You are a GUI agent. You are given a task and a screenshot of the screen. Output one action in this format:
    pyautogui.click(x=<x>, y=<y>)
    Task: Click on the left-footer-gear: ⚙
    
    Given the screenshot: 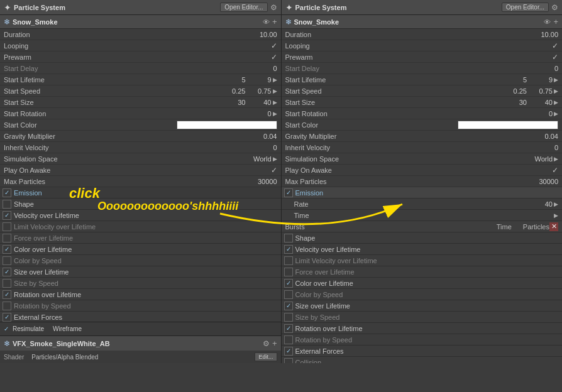 What is the action you would take?
    pyautogui.click(x=267, y=344)
    